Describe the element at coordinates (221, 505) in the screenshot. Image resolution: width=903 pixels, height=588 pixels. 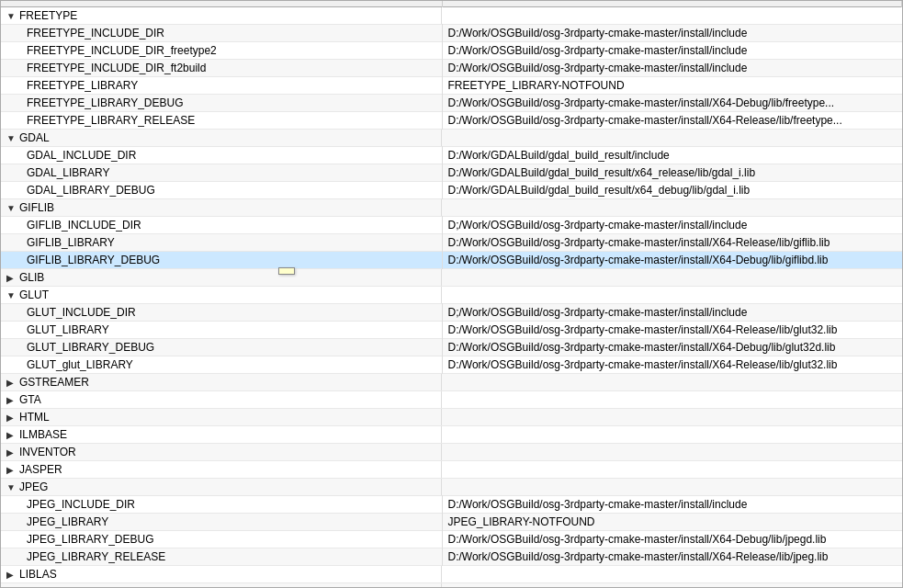
I see `item-name-cell: JPEG_INCLUDE_DIR` at that location.